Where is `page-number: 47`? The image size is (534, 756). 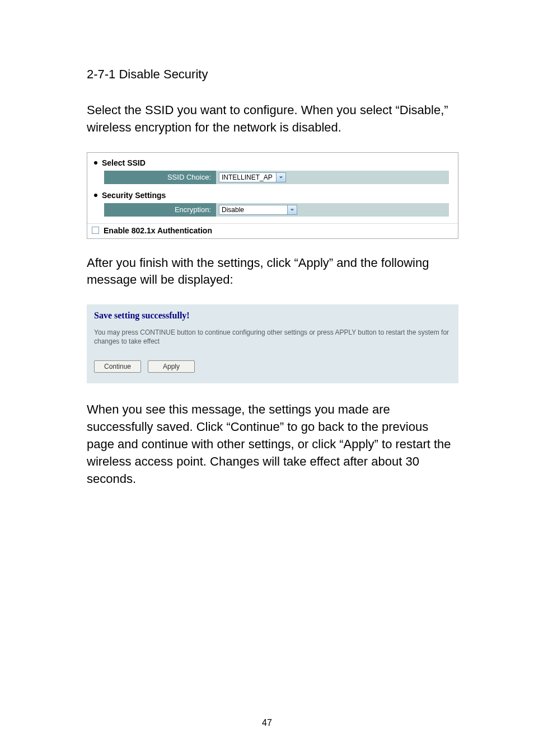
page-number: 47 is located at coordinates (267, 723).